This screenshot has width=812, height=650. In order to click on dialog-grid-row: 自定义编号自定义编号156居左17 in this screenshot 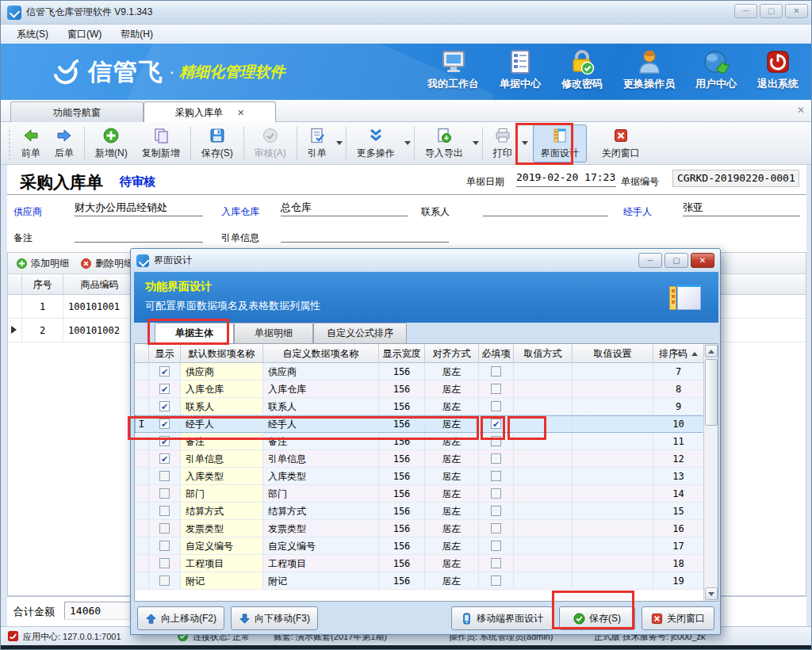, I will do `click(419, 546)`.